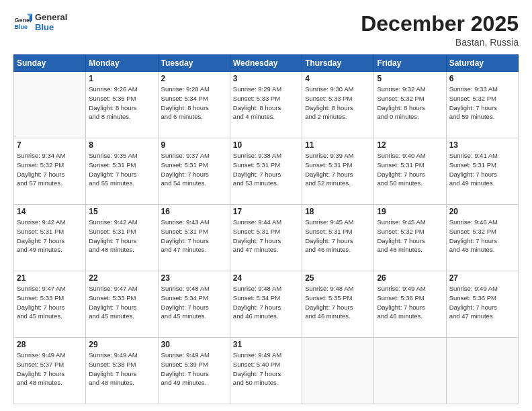 The image size is (532, 411). Describe the element at coordinates (410, 145) in the screenshot. I see `day-number: 12` at that location.